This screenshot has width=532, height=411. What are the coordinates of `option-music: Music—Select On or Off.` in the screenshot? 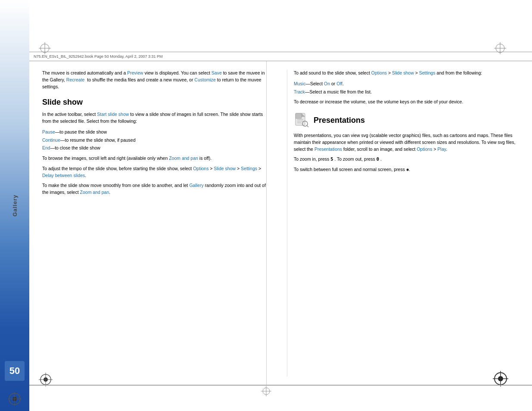 It's located at (407, 84).